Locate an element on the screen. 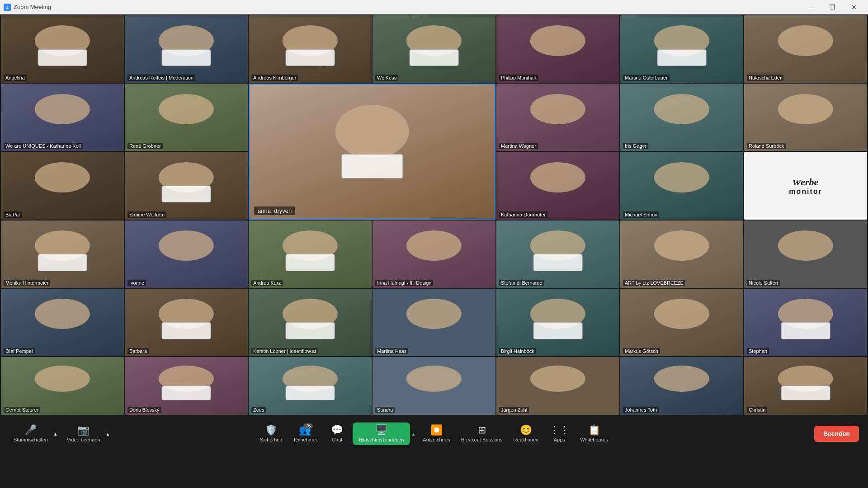  participant-name: Zeus is located at coordinates (259, 410).